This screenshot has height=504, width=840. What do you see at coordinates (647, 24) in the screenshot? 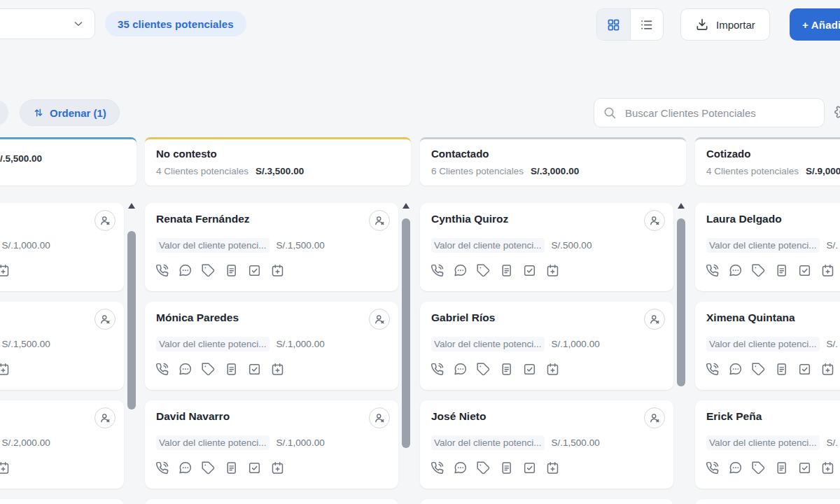
I see `list-view-button` at bounding box center [647, 24].